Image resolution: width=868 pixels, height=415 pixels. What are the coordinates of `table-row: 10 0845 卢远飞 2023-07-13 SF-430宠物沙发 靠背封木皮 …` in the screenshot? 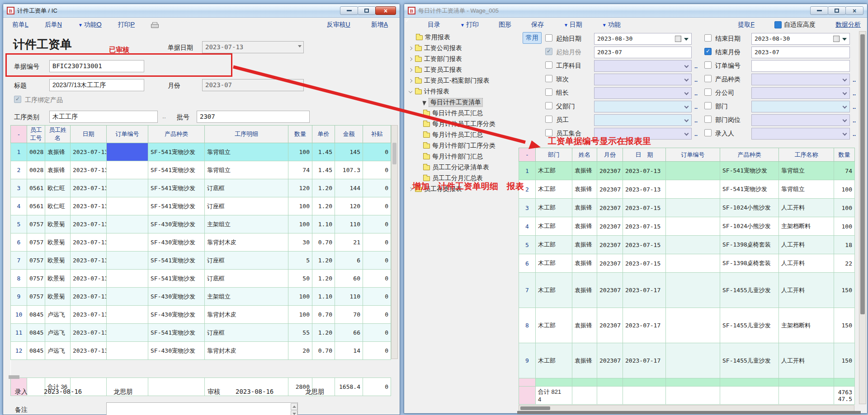 It's located at (201, 315).